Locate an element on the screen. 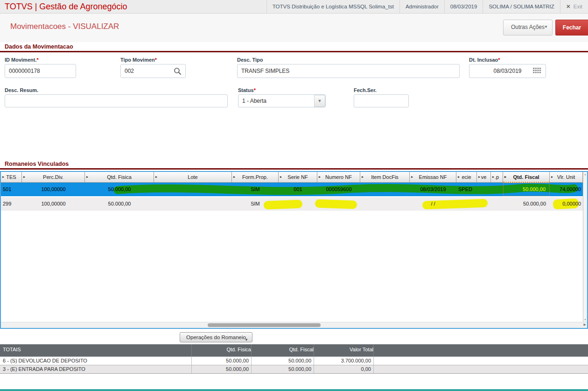 The height and width of the screenshot is (391, 588). column-header-serie-nf: ▸Serie NF is located at coordinates (298, 178).